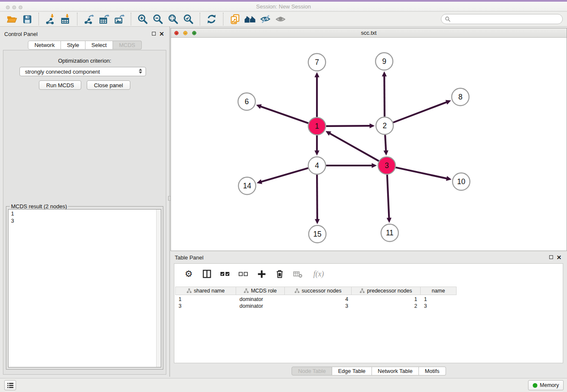 The image size is (567, 392). What do you see at coordinates (318, 291) in the screenshot?
I see `column-header-successor-nodes: successor nodes` at bounding box center [318, 291].